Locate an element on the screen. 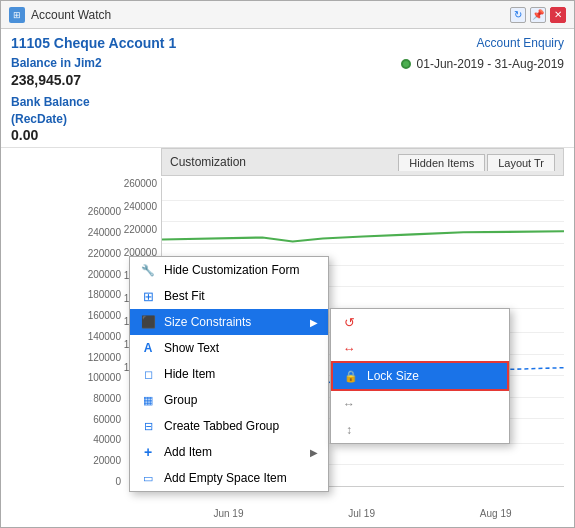 This screenshot has height=528, width=575. submenu-label-lock-size: Lock Size is located at coordinates (393, 376).